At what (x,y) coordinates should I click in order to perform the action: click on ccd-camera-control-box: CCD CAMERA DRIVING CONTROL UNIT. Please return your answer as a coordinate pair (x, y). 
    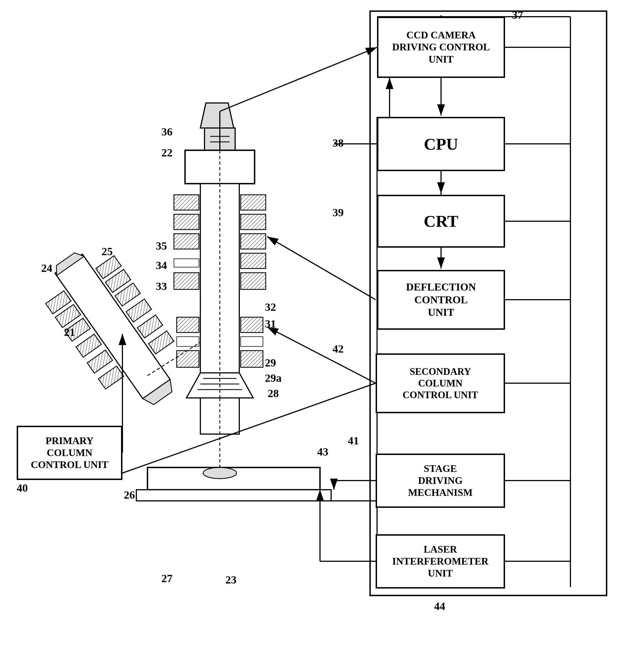
    Looking at the image, I should click on (441, 47).